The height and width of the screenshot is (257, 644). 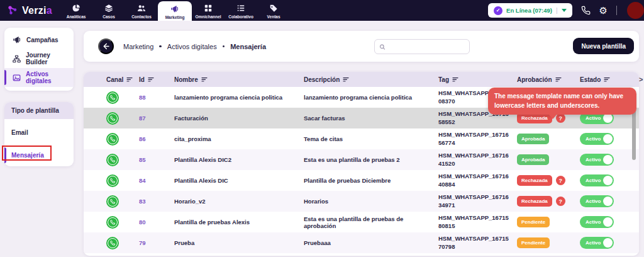 What do you see at coordinates (142, 10) in the screenshot?
I see `nav-item-contactos: Contactos` at bounding box center [142, 10].